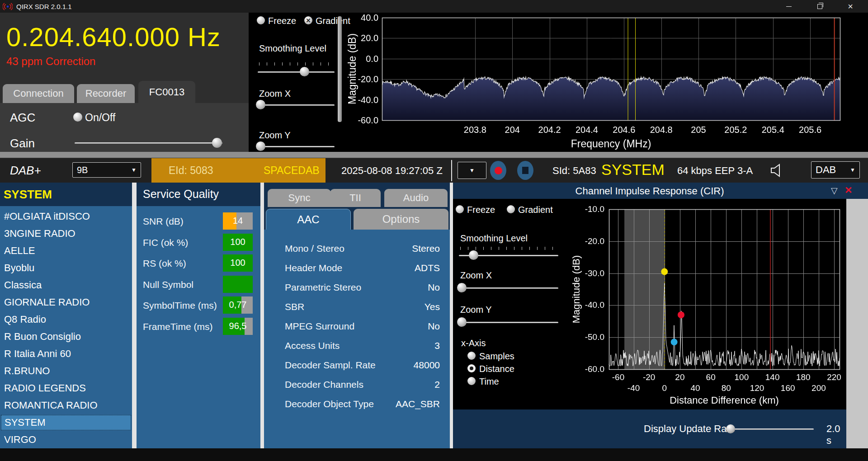 This screenshot has width=868, height=461. Describe the element at coordinates (462, 322) in the screenshot. I see `cir-zoomy-thumb` at that location.